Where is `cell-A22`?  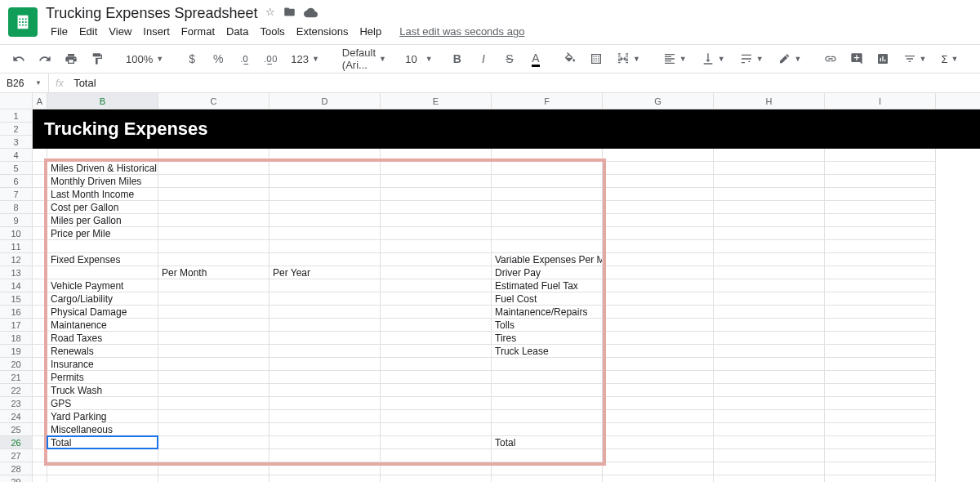 cell-A22 is located at coordinates (40, 391).